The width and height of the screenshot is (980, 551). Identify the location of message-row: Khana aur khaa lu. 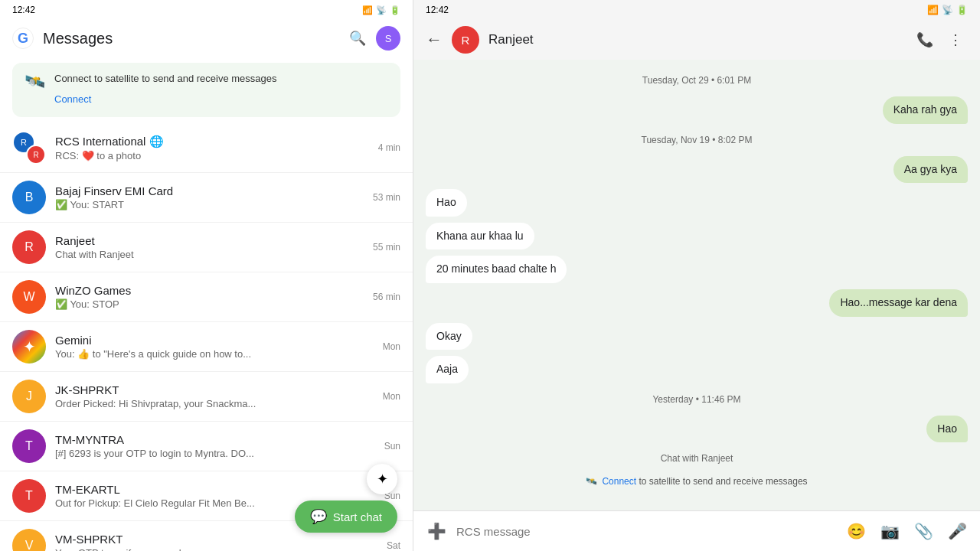
(697, 236).